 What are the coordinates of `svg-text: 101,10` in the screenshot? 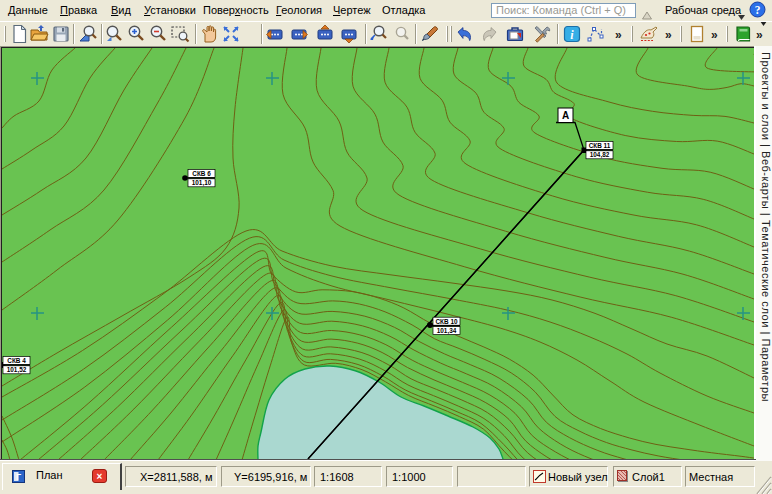 It's located at (202, 183).